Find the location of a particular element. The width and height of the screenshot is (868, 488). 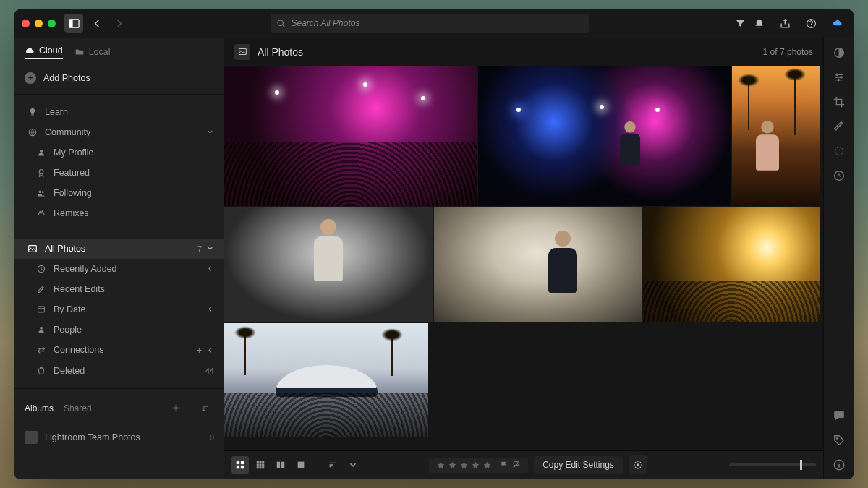

search-icon is located at coordinates (281, 23).